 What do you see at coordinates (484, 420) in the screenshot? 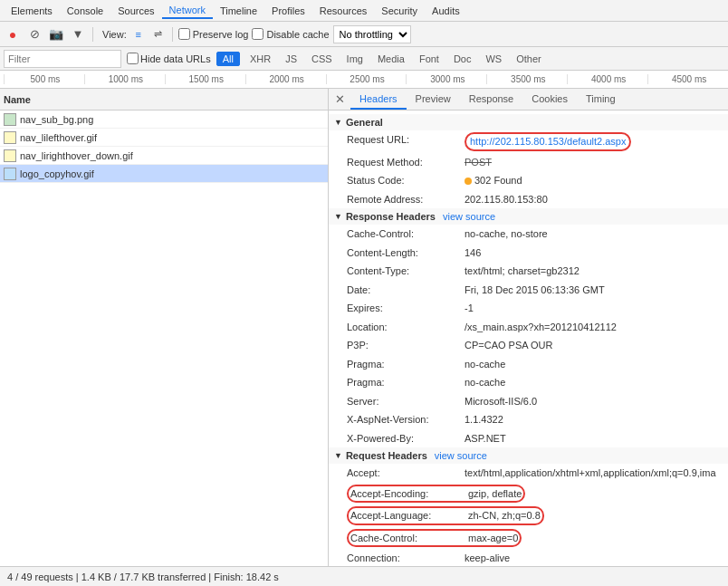
I see `response-header-value: 1.1.4322` at bounding box center [484, 420].